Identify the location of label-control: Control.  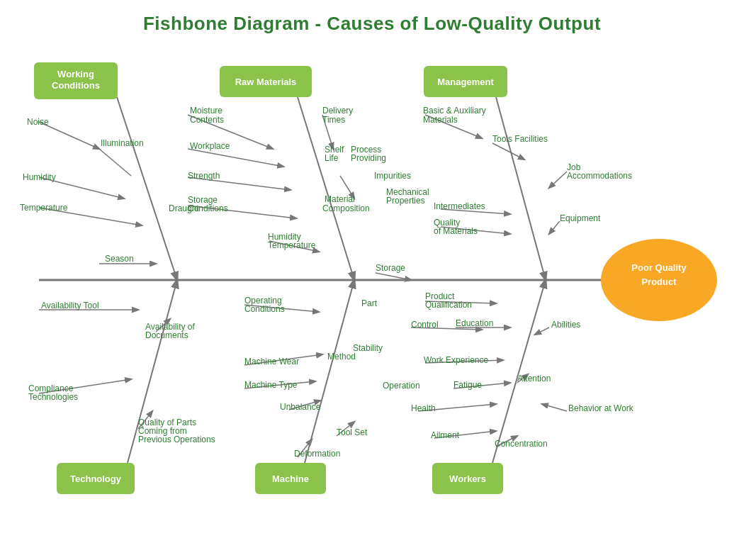
(425, 325).